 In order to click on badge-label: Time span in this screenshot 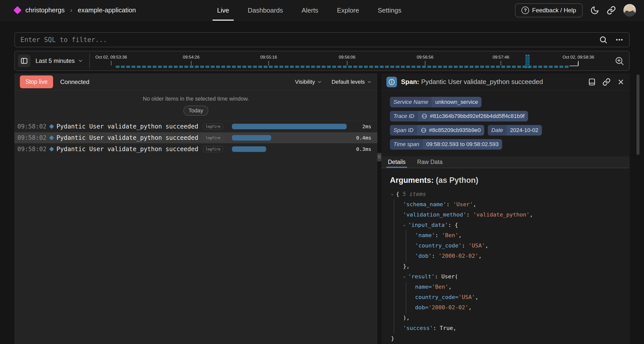, I will do `click(407, 144)`.